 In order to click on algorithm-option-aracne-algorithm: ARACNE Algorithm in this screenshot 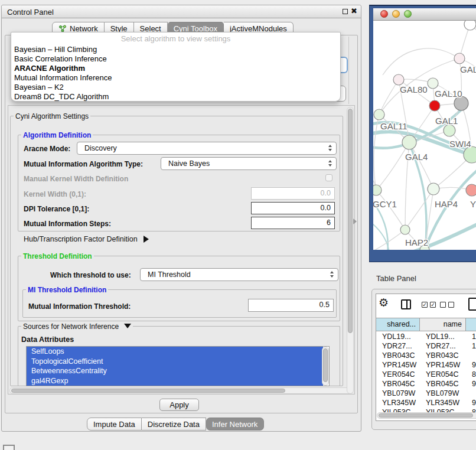, I will do `click(176, 69)`.